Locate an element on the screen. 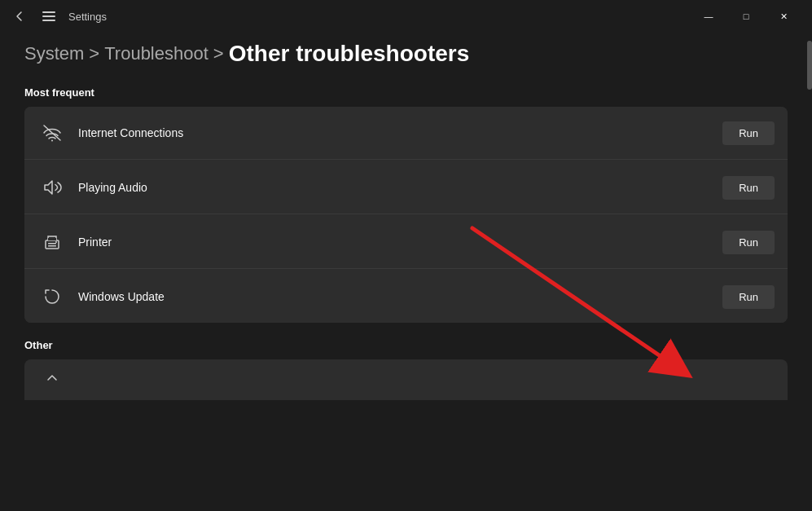 The width and height of the screenshot is (812, 511). printer-icon is located at coordinates (52, 242).